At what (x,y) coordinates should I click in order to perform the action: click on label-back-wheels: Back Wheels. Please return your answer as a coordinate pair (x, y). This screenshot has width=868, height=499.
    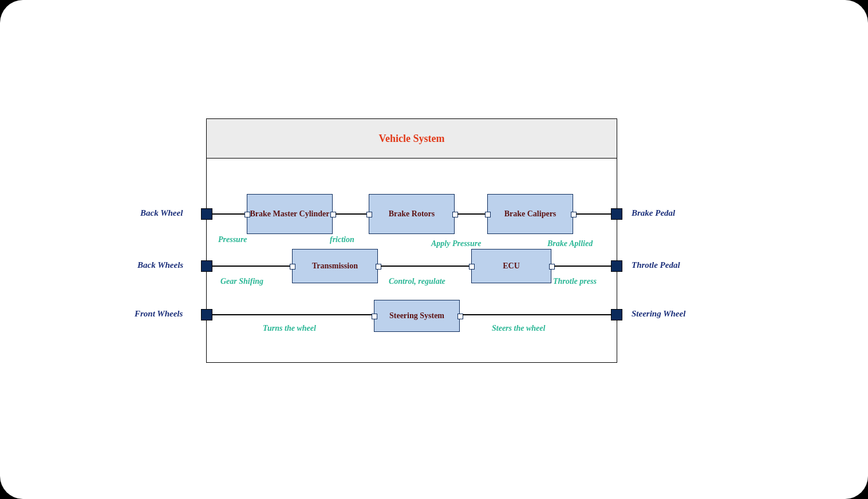
    Looking at the image, I should click on (160, 266).